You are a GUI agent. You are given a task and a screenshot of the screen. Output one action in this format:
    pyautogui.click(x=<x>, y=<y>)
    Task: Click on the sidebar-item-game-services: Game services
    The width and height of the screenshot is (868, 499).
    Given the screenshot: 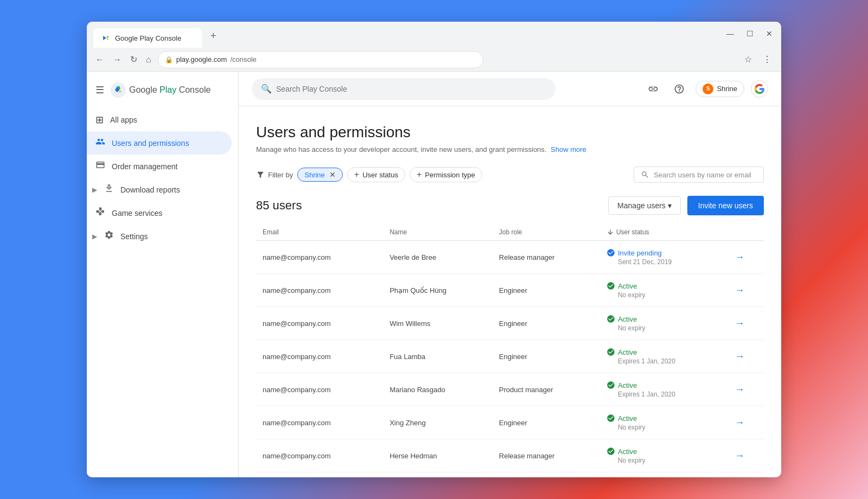 What is the action you would take?
    pyautogui.click(x=159, y=213)
    